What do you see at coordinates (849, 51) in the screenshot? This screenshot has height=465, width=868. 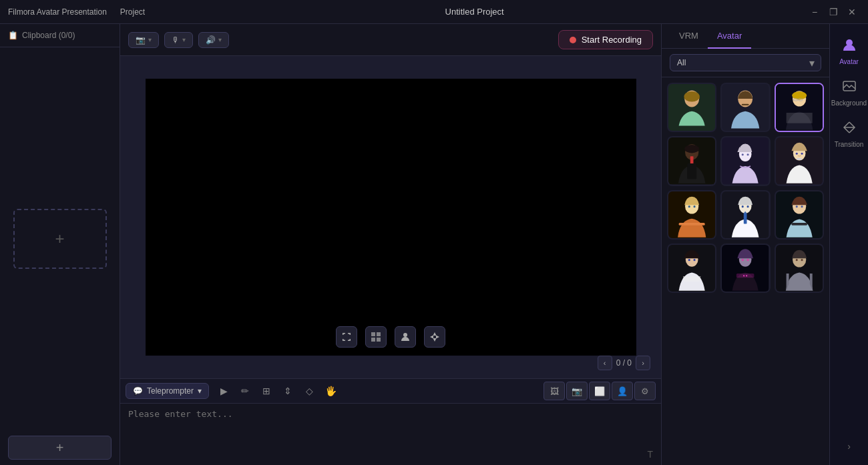 I see `side-avatar-button: Avatar` at bounding box center [849, 51].